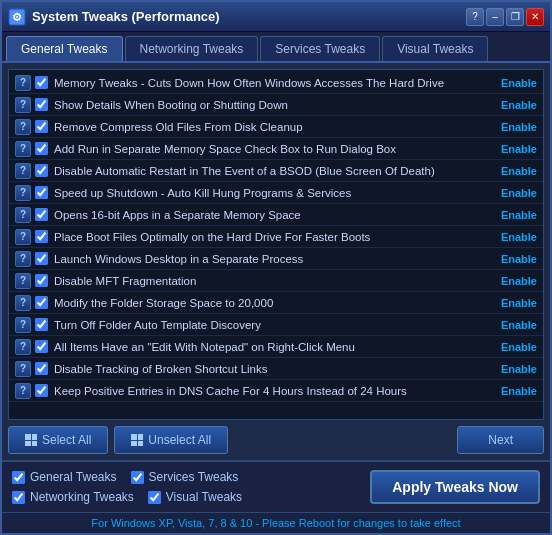  Describe the element at coordinates (276, 17) in the screenshot. I see `title-bar: ⚙ System Tweaks (Performance) ? – ❐ ✕` at that location.